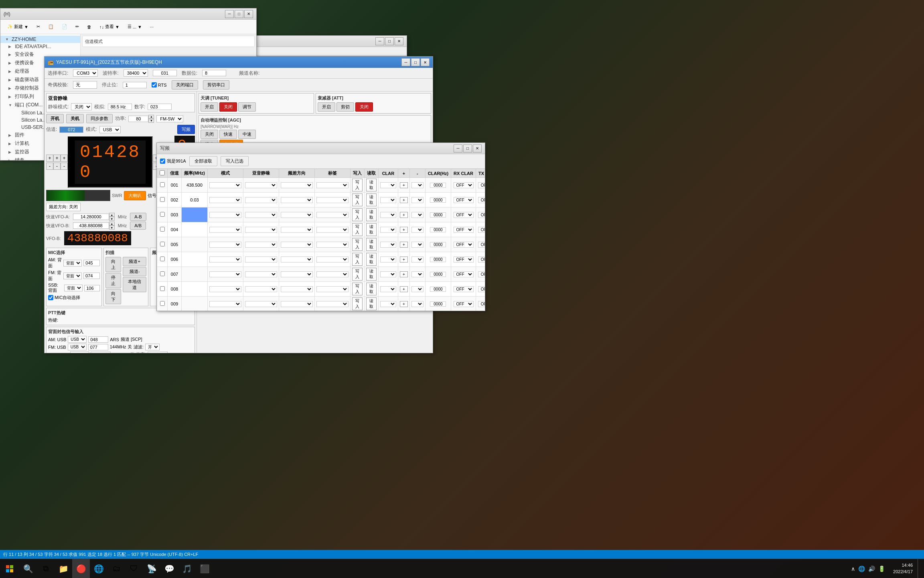 This screenshot has width=924, height=578. Describe the element at coordinates (10, 569) in the screenshot. I see `start-button` at that location.